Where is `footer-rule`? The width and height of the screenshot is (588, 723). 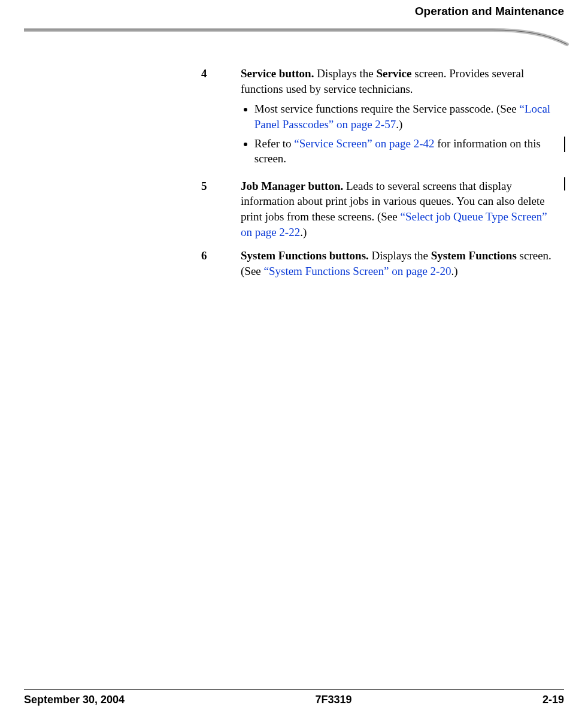 footer-rule is located at coordinates (294, 690).